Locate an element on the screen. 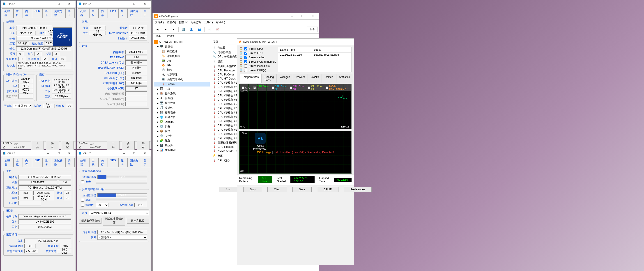  submit-compare-button: 提交和比较 is located at coordinates (138, 221).